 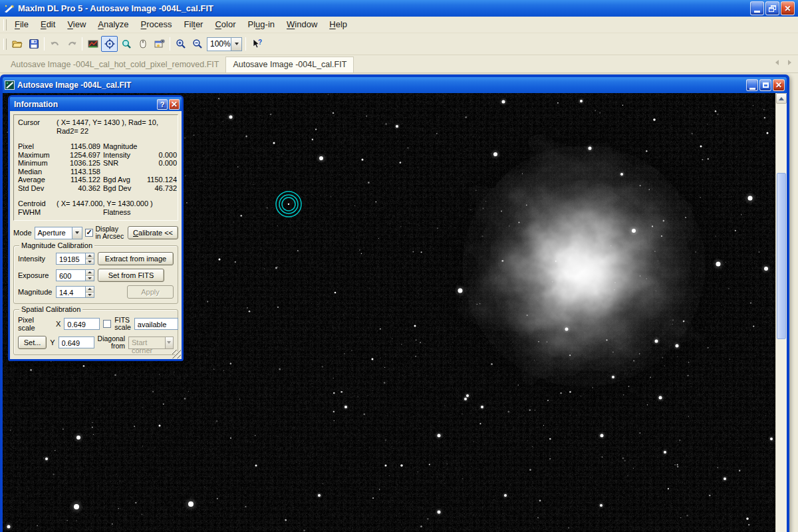 What do you see at coordinates (787, 8) in the screenshot?
I see `app-close-button` at bounding box center [787, 8].